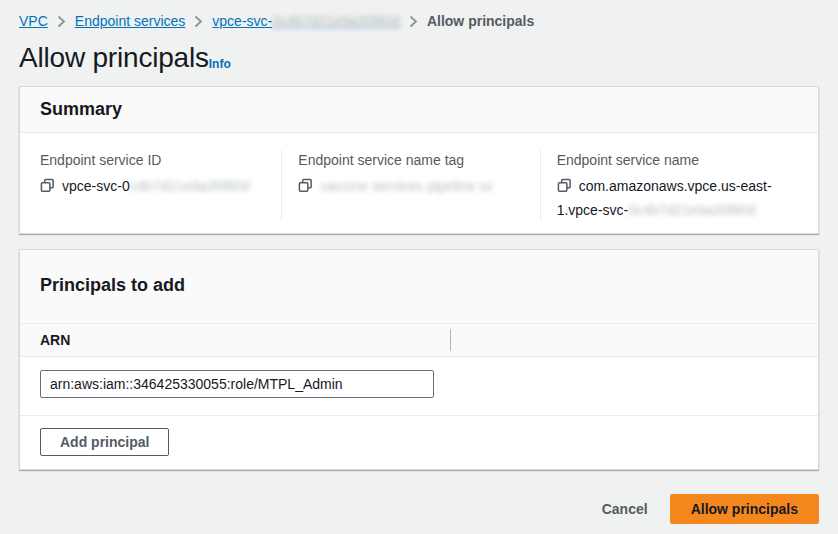 The image size is (838, 534). I want to click on field-value: vpce-svc-0c4b7d21e9a35f80d, so click(152, 187).